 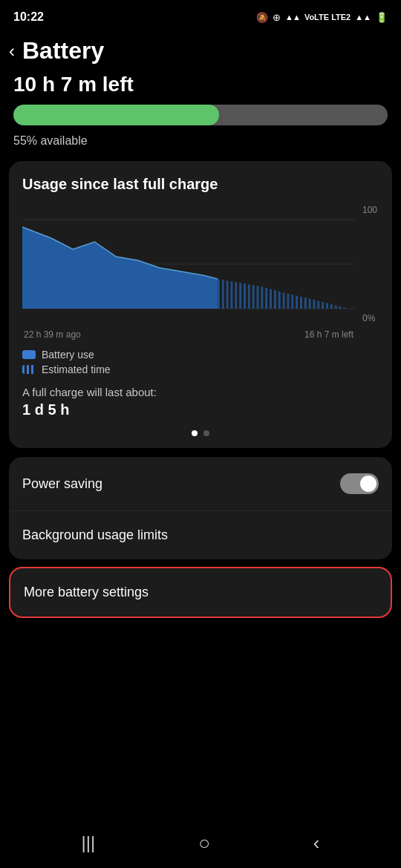 I want to click on signal2-icon: ▲▲, so click(x=363, y=17).